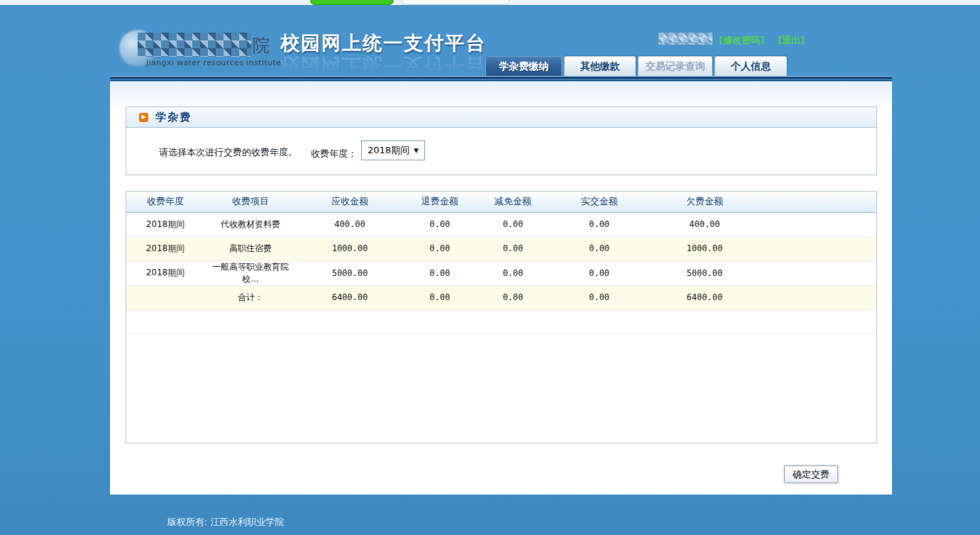 The image size is (980, 535). I want to click on site-title-reflection: 校园网上统一支付平台, so click(383, 65).